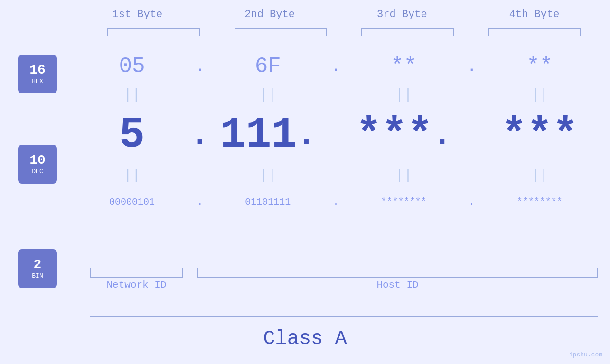 The image size is (610, 364). Describe the element at coordinates (37, 172) in the screenshot. I see `dec-name: DEC` at that location.